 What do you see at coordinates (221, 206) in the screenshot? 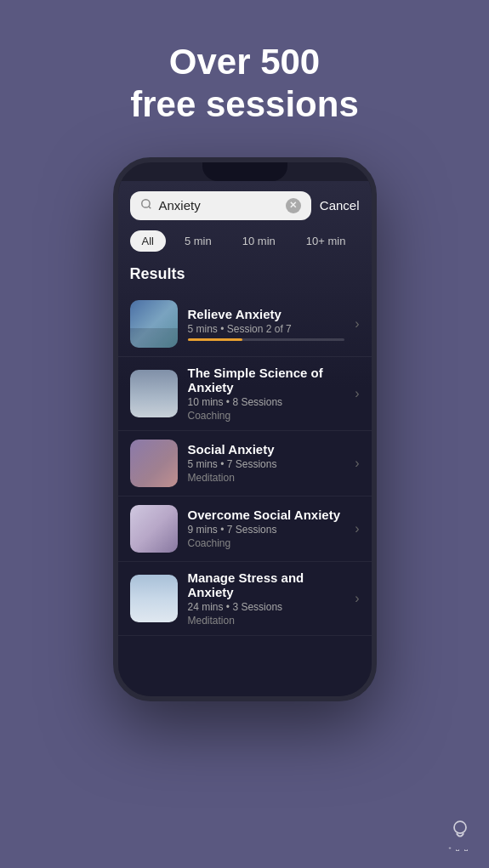
I see `search-bar: Anxiety ✕` at bounding box center [221, 206].